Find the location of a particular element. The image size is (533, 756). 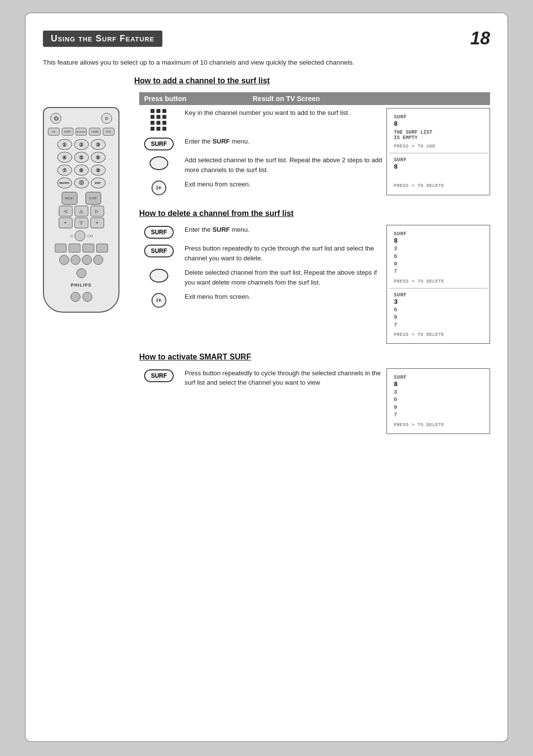

section1-screen2: SURF 8 PRESS > TO DELETE is located at coordinates (438, 173).